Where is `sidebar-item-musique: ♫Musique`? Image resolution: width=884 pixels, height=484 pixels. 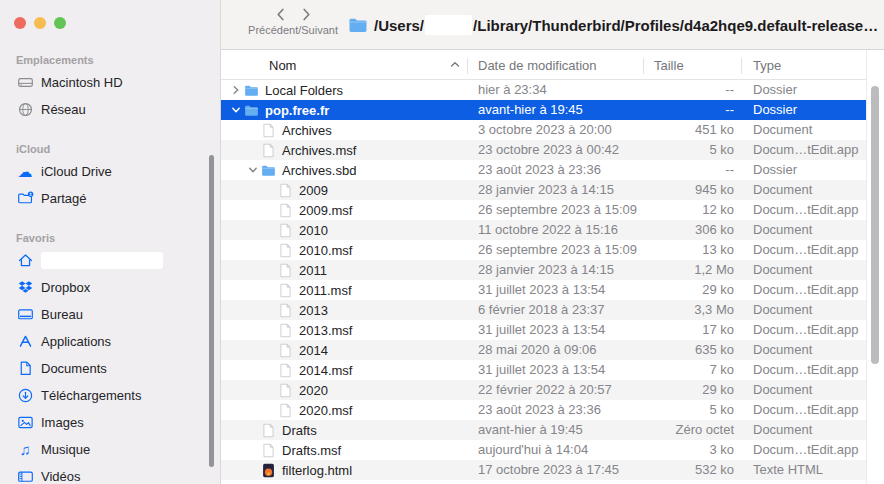
sidebar-item-musique: ♫Musique is located at coordinates (110, 450).